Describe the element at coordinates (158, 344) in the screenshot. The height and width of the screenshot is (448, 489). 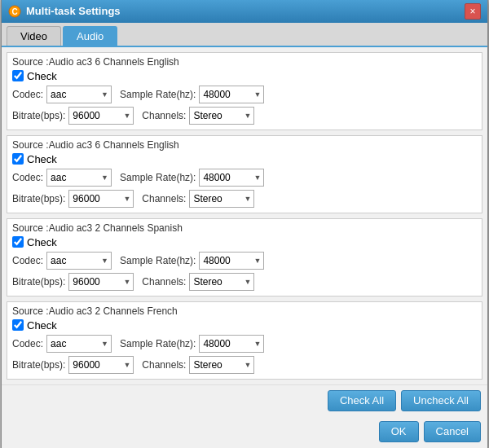
I see `samplerate-label-4: Sample Rate(hz):` at that location.